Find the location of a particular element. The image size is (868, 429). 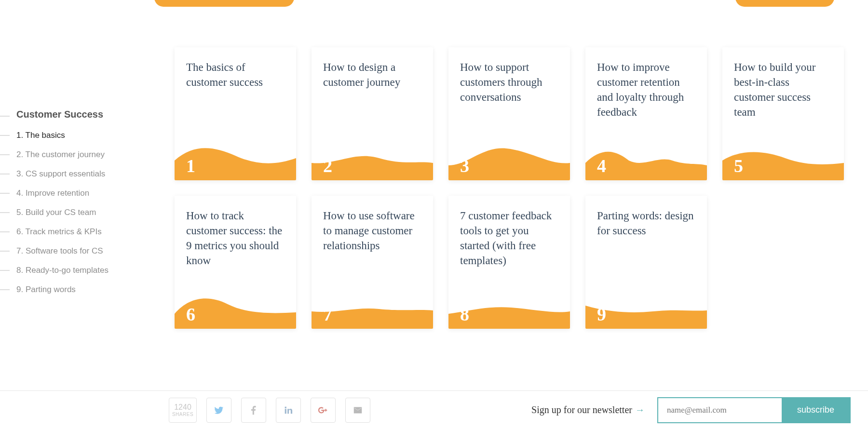

sidebar-item-retention: 4. Improve retention is located at coordinates (68, 193).